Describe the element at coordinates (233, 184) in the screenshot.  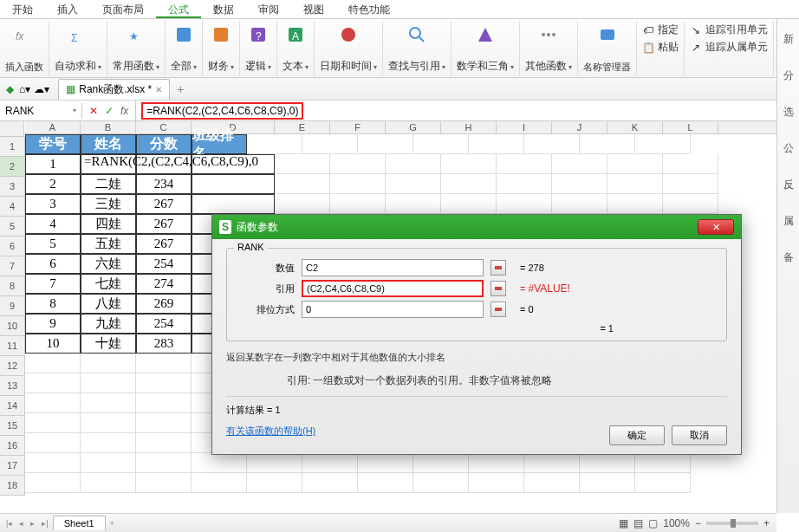
I see `table-data-cell` at that location.